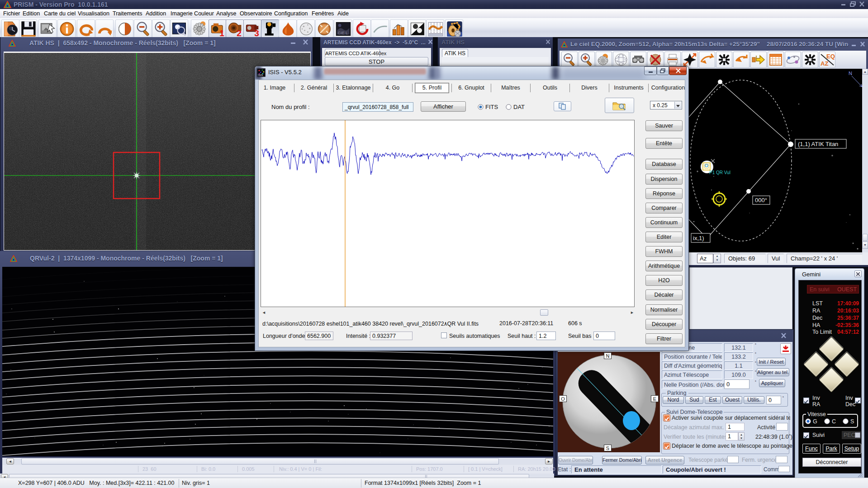 This screenshot has width=868, height=488. I want to click on svg-text: EQ, so click(830, 56).